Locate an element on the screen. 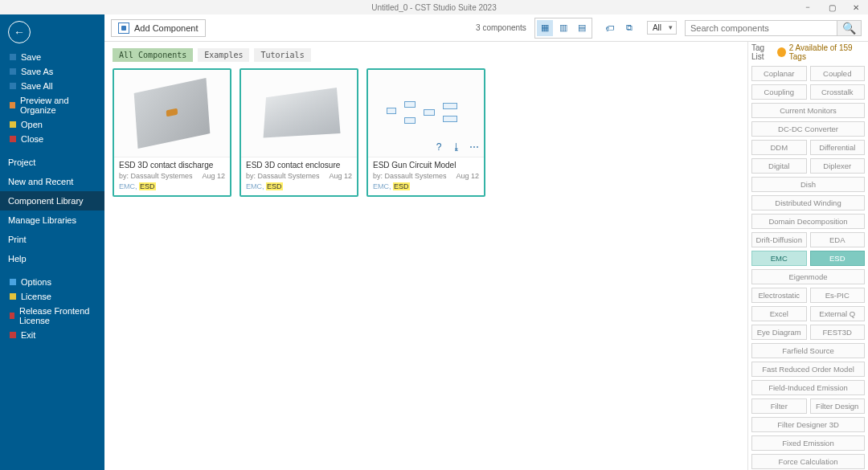 The width and height of the screenshot is (868, 470). sidebar-item-exit: Exit is located at coordinates (52, 335).